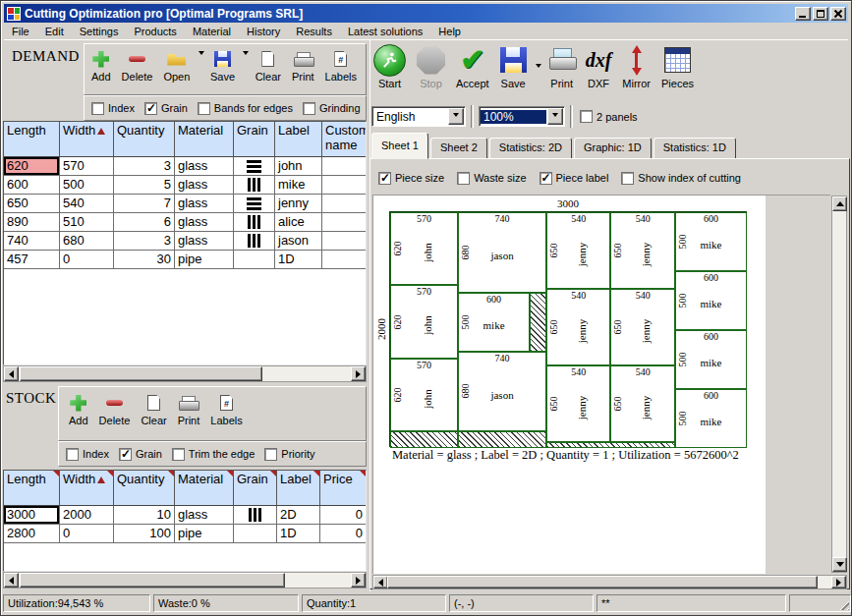 This screenshot has width=852, height=616. Describe the element at coordinates (155, 31) in the screenshot. I see `menu-item-products: Products` at that location.